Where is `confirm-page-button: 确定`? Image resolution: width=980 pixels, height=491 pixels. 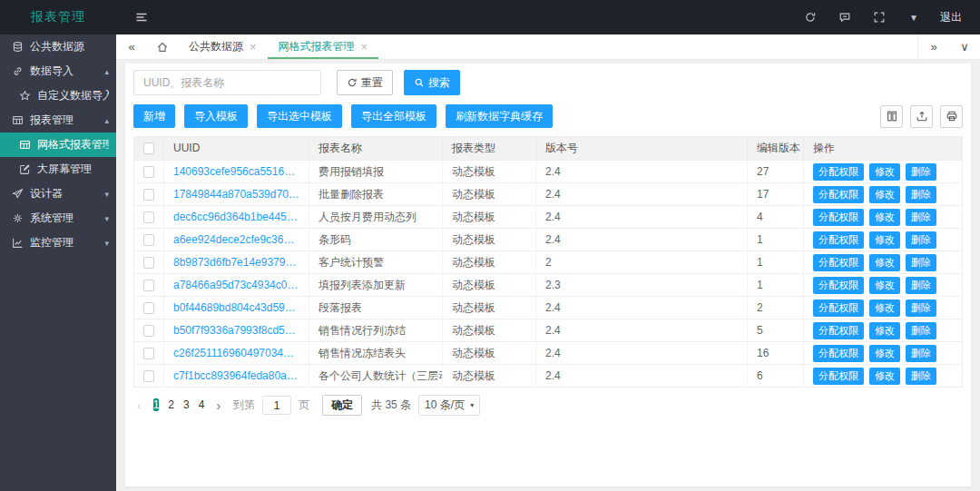 confirm-page-button: 确定 is located at coordinates (342, 405).